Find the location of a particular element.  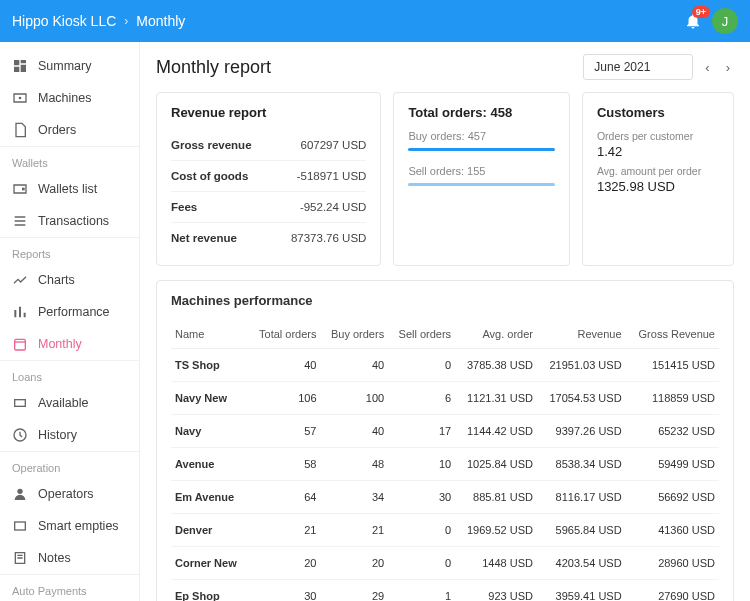

column-header: Sell orders is located at coordinates (422, 334).